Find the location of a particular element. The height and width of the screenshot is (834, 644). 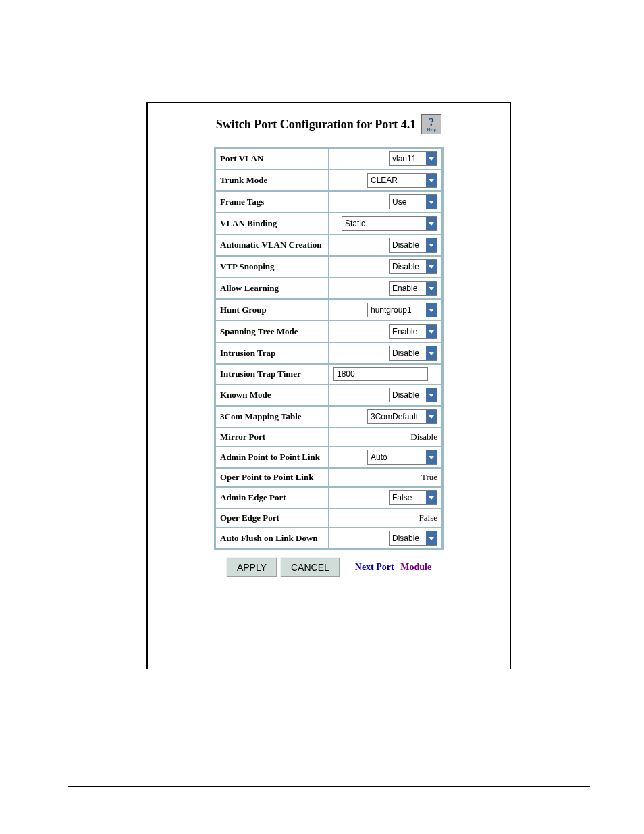

select-control: Use is located at coordinates (413, 202).